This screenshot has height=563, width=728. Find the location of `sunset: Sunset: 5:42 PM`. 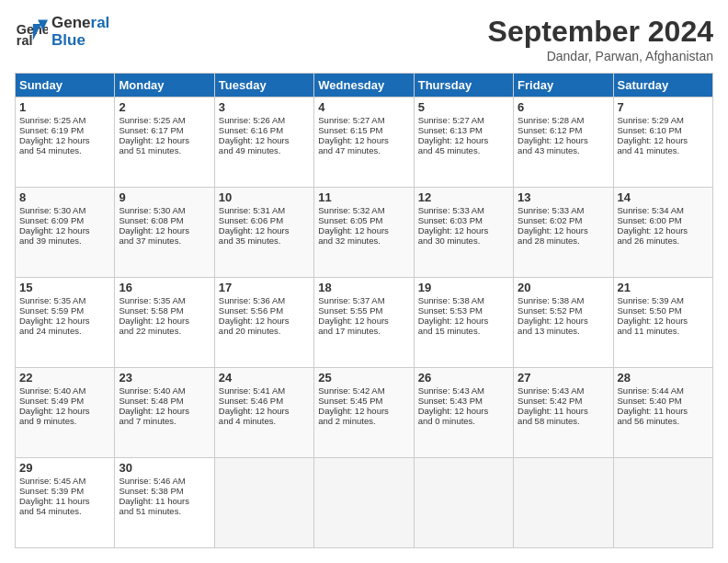

sunset: Sunset: 5:42 PM is located at coordinates (563, 401).